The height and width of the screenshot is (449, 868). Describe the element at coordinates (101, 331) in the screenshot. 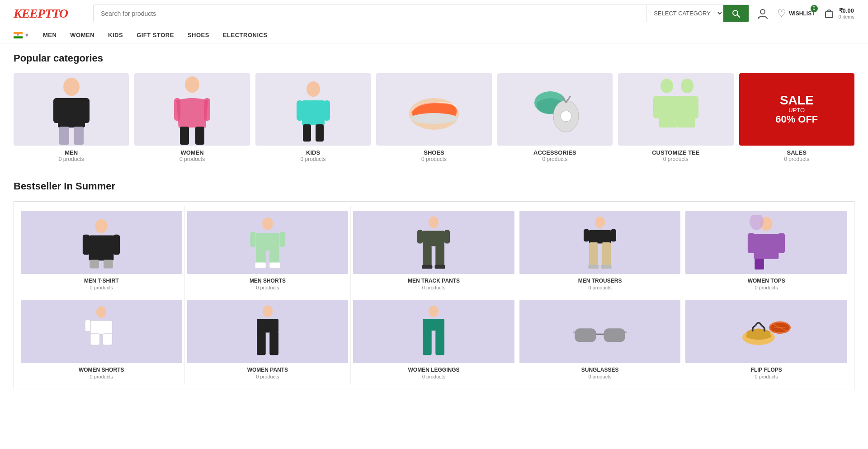

I see `women-shorts-figure` at that location.